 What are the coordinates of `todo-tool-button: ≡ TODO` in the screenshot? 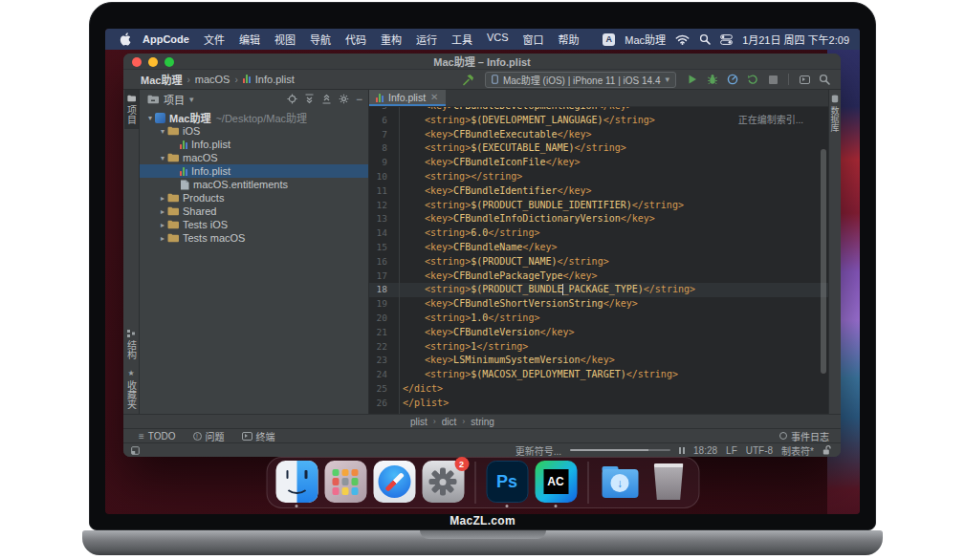 It's located at (157, 436).